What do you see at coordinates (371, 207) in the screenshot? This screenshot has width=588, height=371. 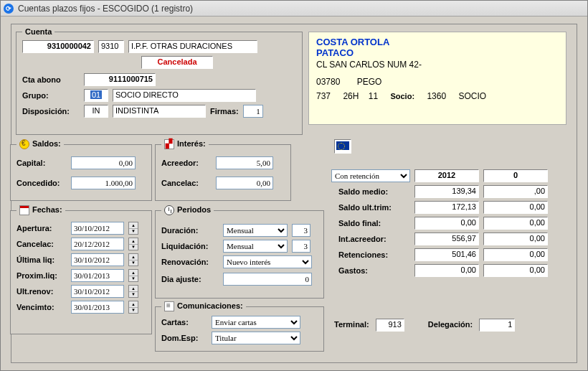 I see `ret-row-label: Saldo ult.trim:` at bounding box center [371, 207].